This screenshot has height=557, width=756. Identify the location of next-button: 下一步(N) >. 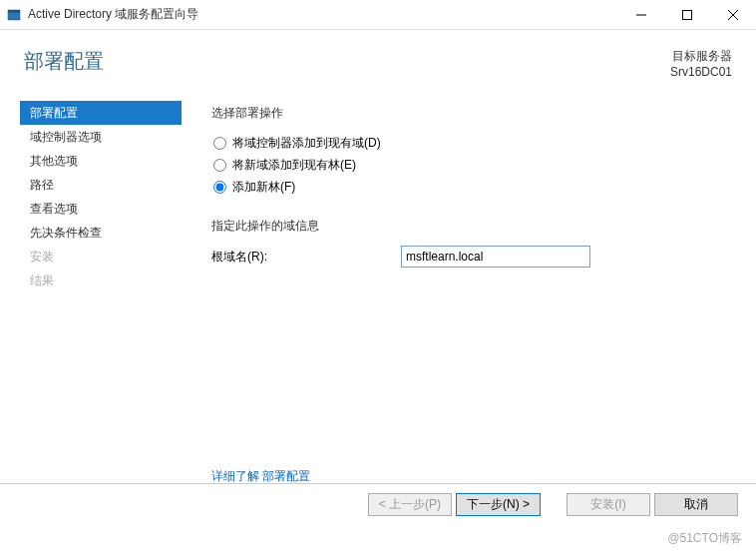
(499, 505).